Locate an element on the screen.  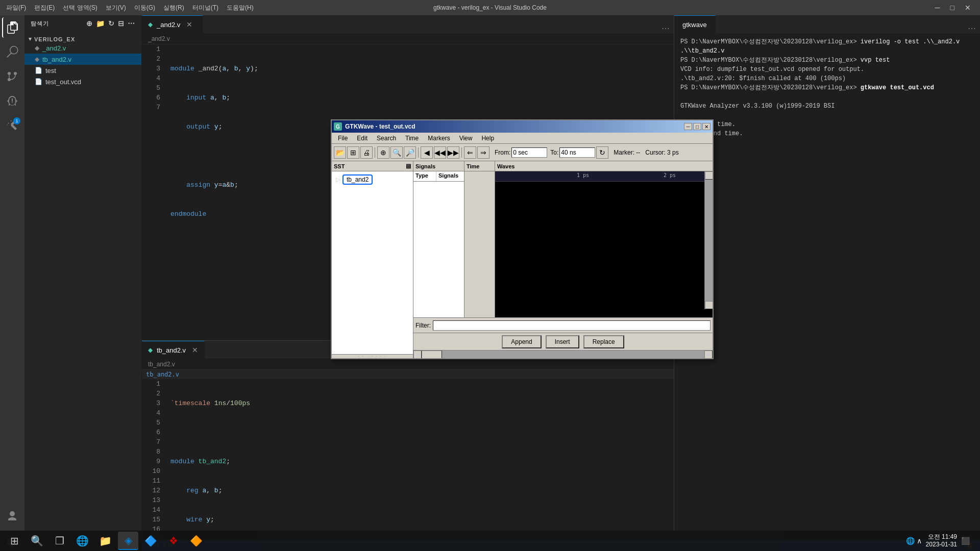
menu-select: 선택 영역(S) is located at coordinates (80, 8).